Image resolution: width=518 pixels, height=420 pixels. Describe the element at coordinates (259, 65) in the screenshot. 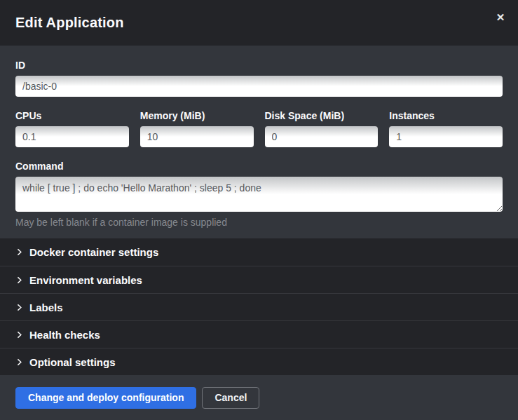

I see `id-label: ID` at that location.